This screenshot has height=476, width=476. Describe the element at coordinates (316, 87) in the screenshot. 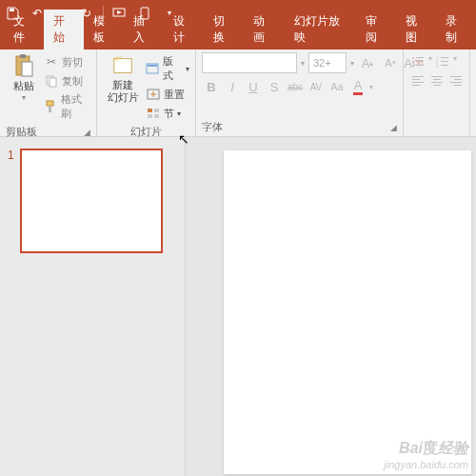

I see `char-spacing-button: AV` at that location.